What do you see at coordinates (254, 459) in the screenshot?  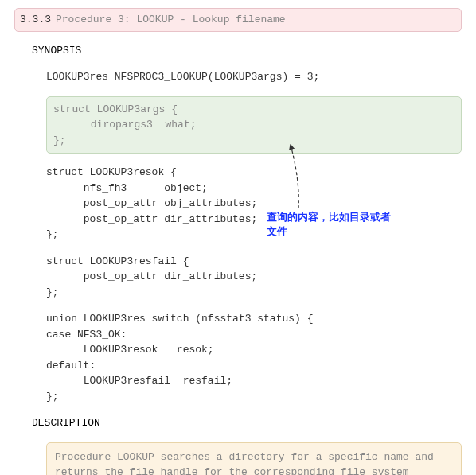 I see `description-box: Procedure LOOKUP searches a directory fo…` at bounding box center [254, 459].